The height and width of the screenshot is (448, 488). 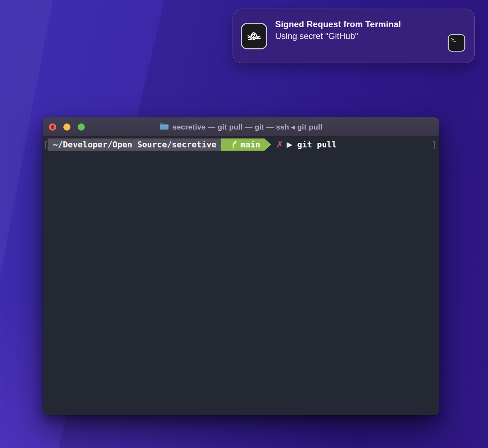 What do you see at coordinates (384, 145) in the screenshot?
I see `prompt-spacer` at bounding box center [384, 145].